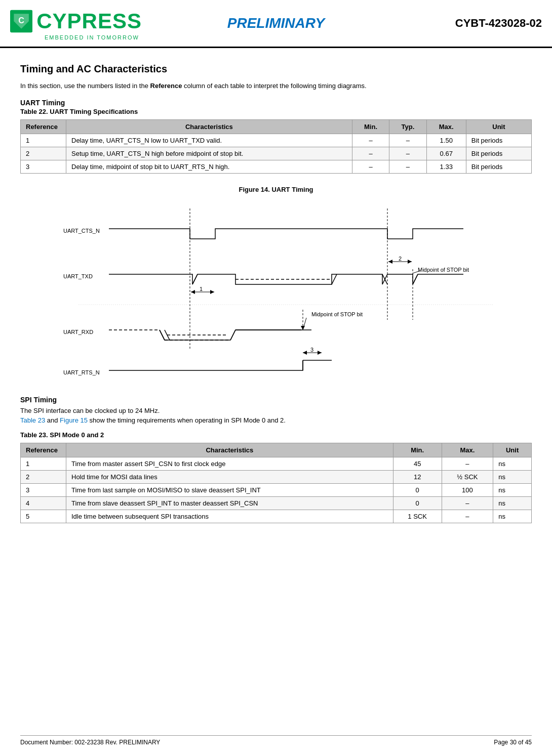 Image resolution: width=552 pixels, height=756 pixels. Describe the element at coordinates (276, 435) in the screenshot. I see `spi-table-caption: Table 23. SPI Mode 0 and 2` at that location.